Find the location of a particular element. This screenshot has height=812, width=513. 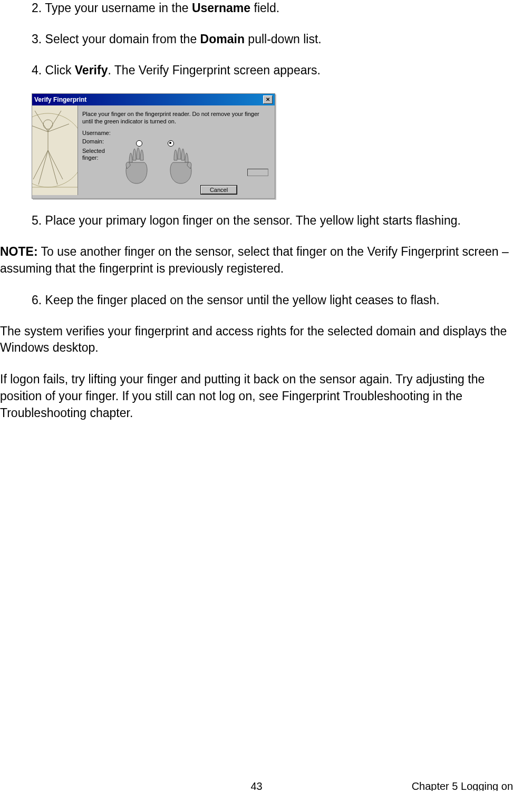

dialog-title-text: Verify Fingerprint is located at coordinates (60, 100).